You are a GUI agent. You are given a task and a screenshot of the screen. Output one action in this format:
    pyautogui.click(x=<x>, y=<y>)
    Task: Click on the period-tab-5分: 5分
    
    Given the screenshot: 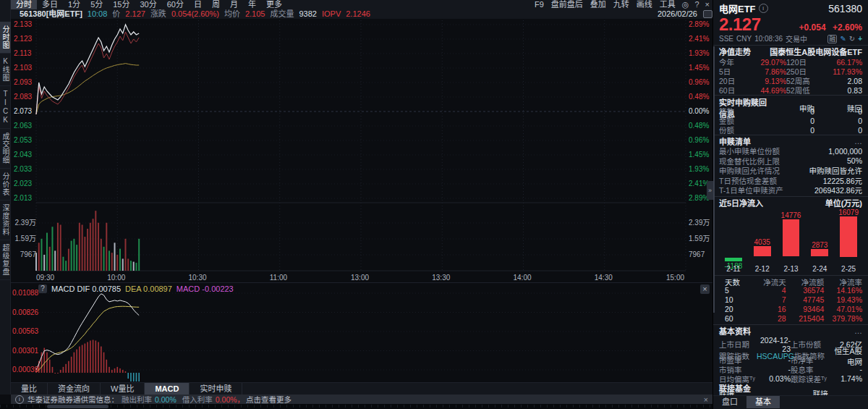 What is the action you would take?
    pyautogui.click(x=97, y=4)
    